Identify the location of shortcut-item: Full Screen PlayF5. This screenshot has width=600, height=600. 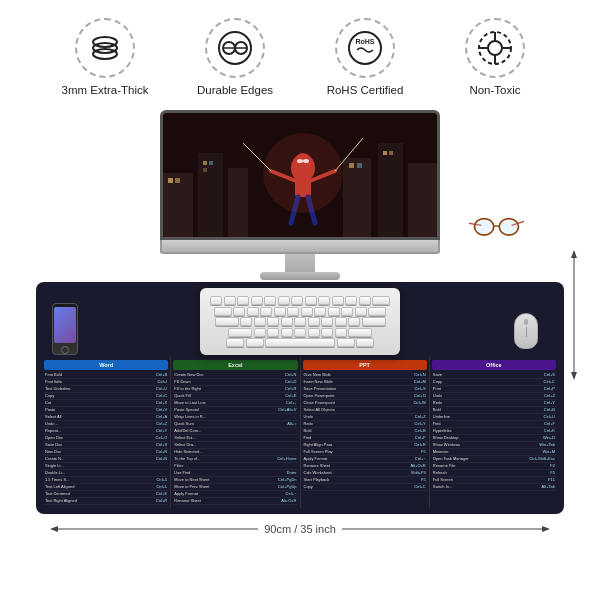
(365, 452).